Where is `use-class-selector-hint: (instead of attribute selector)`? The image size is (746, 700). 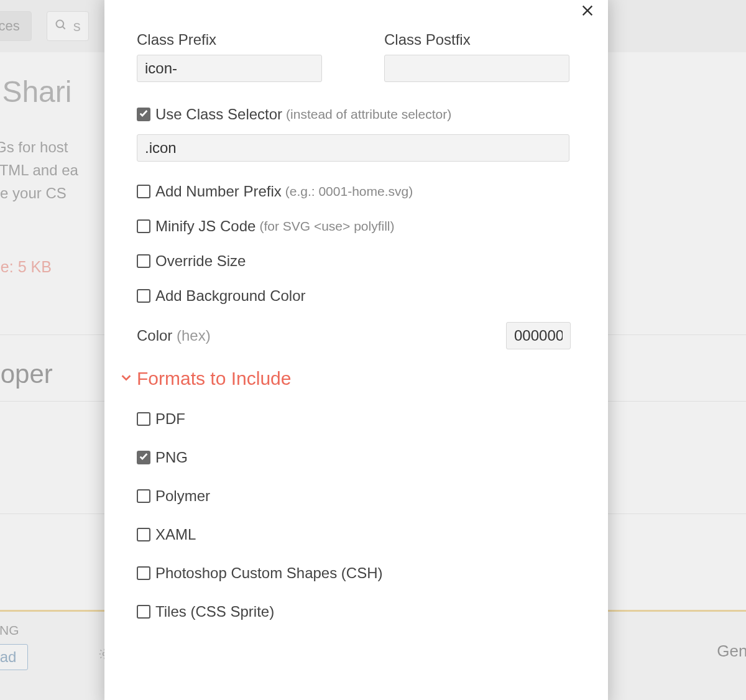
use-class-selector-hint: (instead of attribute selector) is located at coordinates (369, 114).